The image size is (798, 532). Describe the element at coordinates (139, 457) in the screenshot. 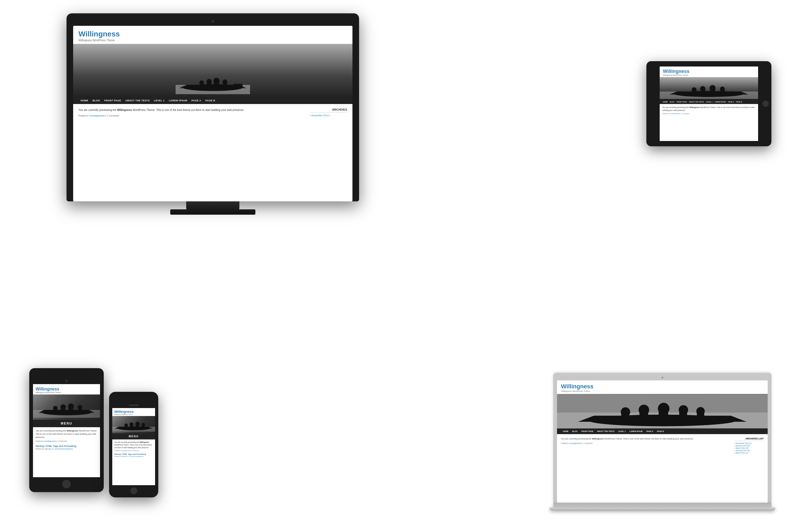

I see `iphone-author: themedemos` at that location.